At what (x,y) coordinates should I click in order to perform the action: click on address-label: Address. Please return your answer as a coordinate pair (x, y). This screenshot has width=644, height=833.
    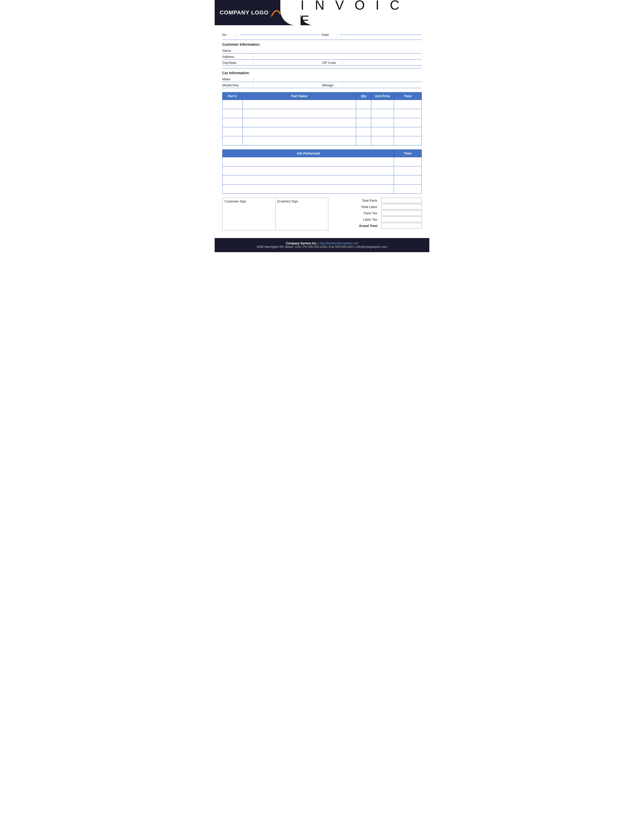
    Looking at the image, I should click on (237, 57).